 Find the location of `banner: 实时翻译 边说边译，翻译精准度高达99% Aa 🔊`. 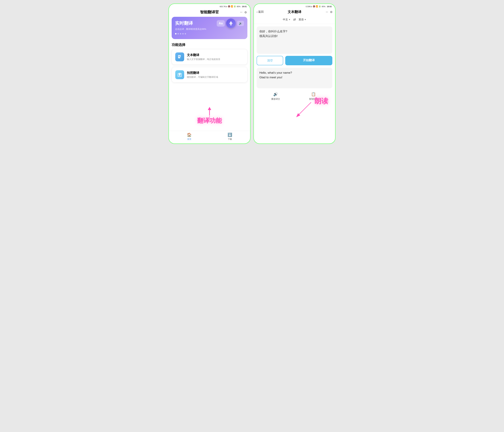

banner: 实时翻译 边说边译，翻译精准度高达99% Aa 🔊 is located at coordinates (210, 28).